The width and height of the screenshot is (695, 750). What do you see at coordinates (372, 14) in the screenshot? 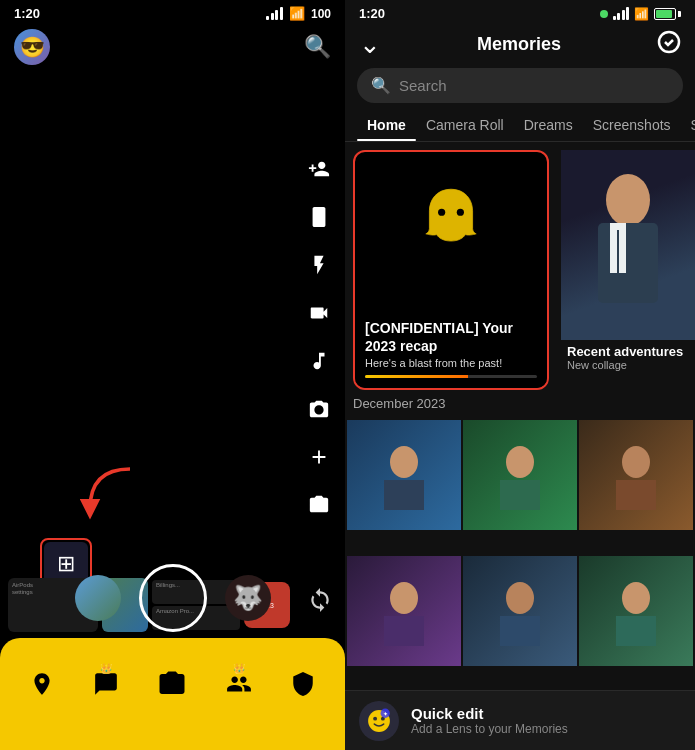
I see `right-time: 1:20` at bounding box center [372, 14].